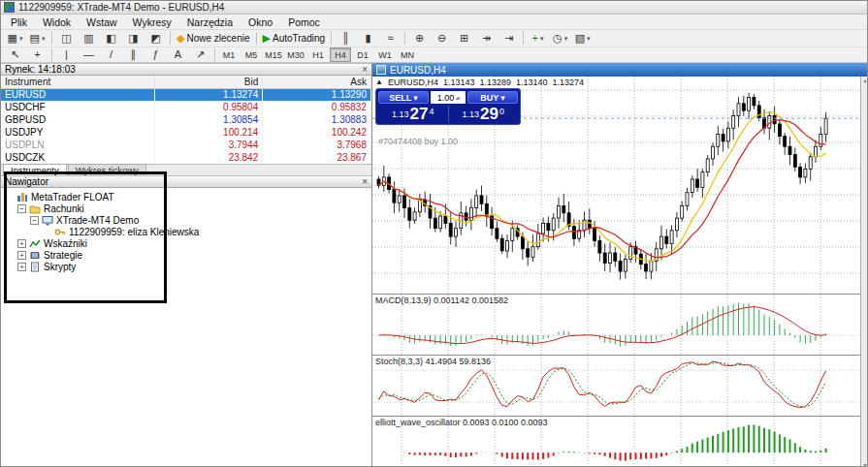 The image size is (868, 467). What do you see at coordinates (35, 267) in the screenshot?
I see `script-icon` at bounding box center [35, 267].